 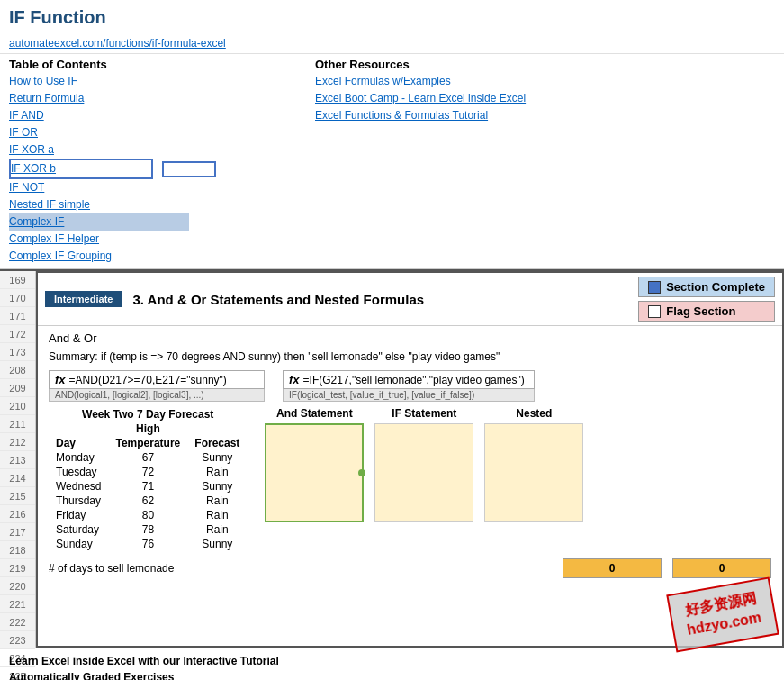 I want to click on resource-link-0: Excel Formulas w/Examples, so click(x=545, y=81).